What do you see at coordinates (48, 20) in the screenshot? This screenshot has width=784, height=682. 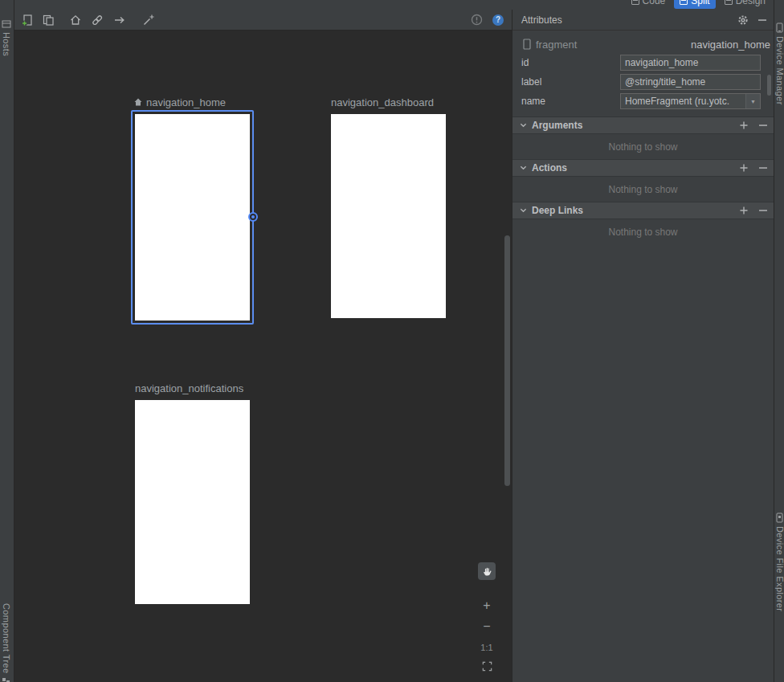 I see `duplicate-button` at bounding box center [48, 20].